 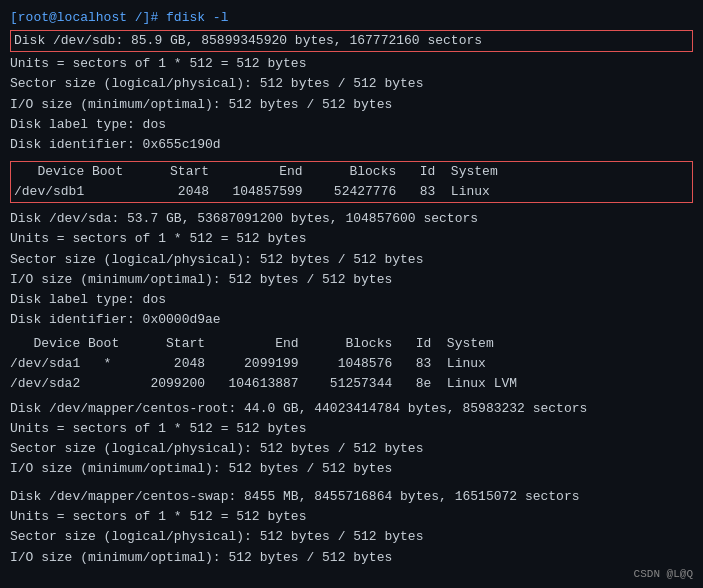 I want to click on sda-sector-size: Sector size (logical/physical): 512 byte…, so click(x=352, y=260).